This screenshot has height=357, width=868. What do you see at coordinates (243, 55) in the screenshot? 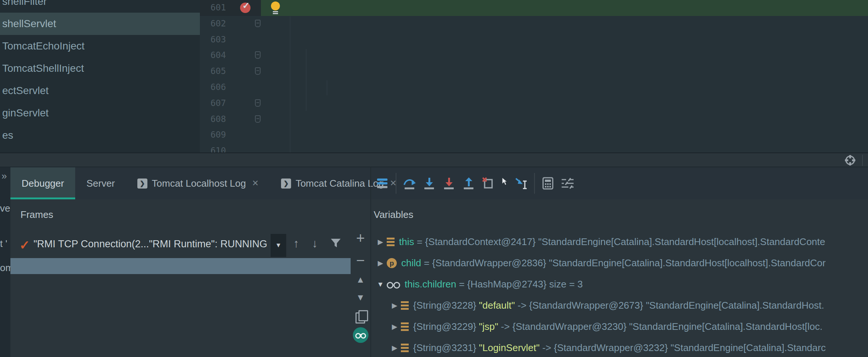
I see `gutter-row: 604` at bounding box center [243, 55].